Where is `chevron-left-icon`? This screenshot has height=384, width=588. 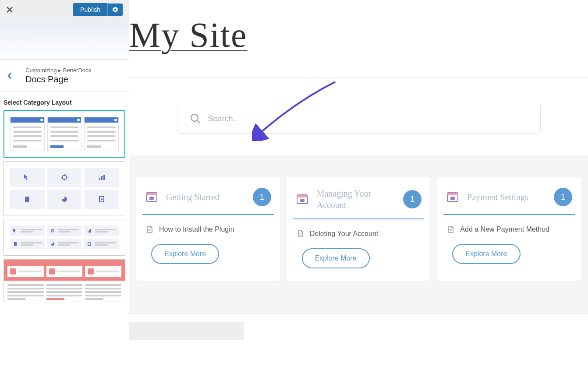 chevron-left-icon is located at coordinates (10, 76).